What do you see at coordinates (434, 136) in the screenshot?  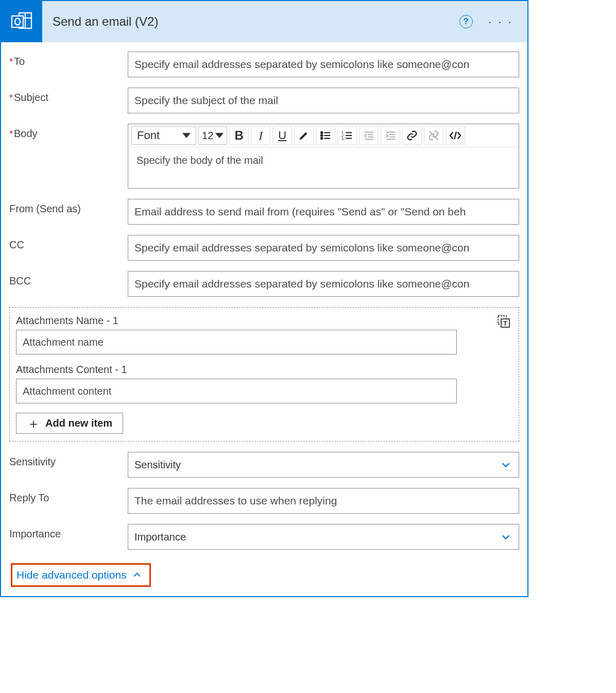 I see `unlink-button` at bounding box center [434, 136].